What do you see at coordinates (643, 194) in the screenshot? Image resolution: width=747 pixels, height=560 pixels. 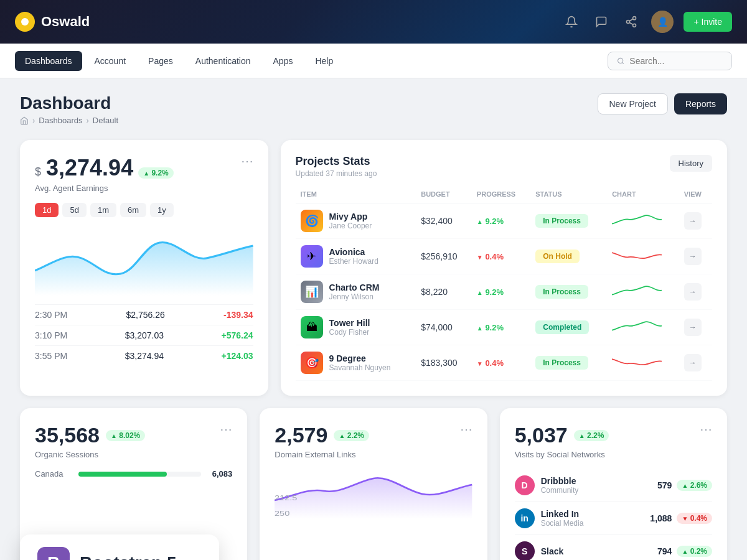 I see `col-chart: CHART` at bounding box center [643, 194].